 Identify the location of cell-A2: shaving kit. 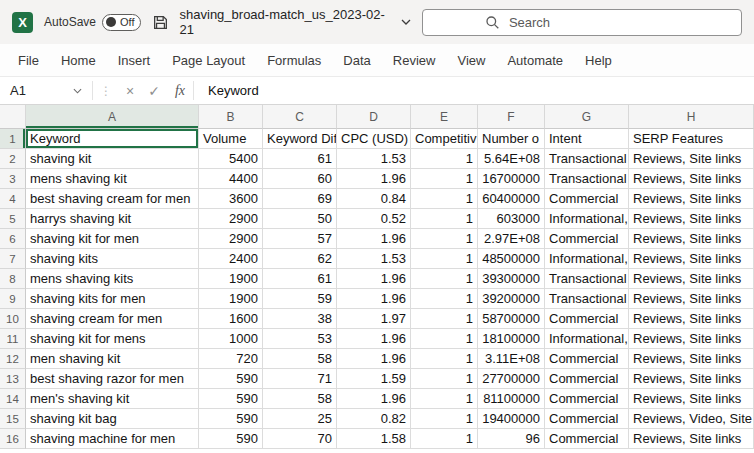
(112, 159).